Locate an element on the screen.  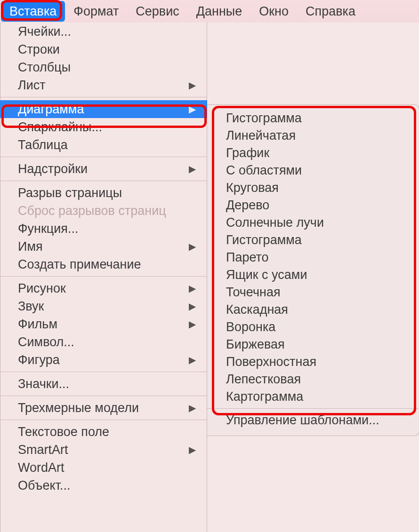
dd-label: Символ... is located at coordinates (46, 342).